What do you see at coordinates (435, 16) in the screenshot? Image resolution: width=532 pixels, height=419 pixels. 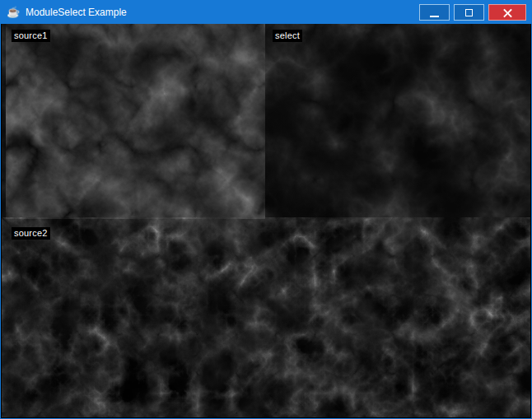 I see `minimize-icon` at bounding box center [435, 16].